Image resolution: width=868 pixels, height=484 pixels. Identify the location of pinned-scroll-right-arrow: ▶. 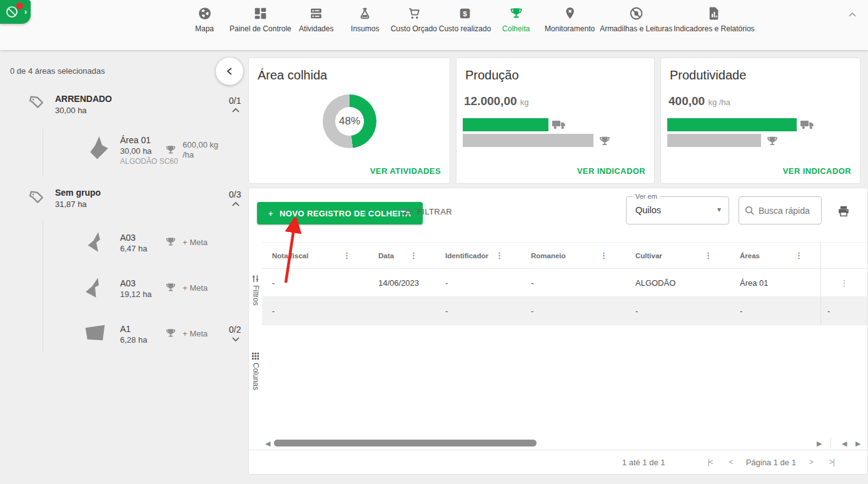
(858, 444).